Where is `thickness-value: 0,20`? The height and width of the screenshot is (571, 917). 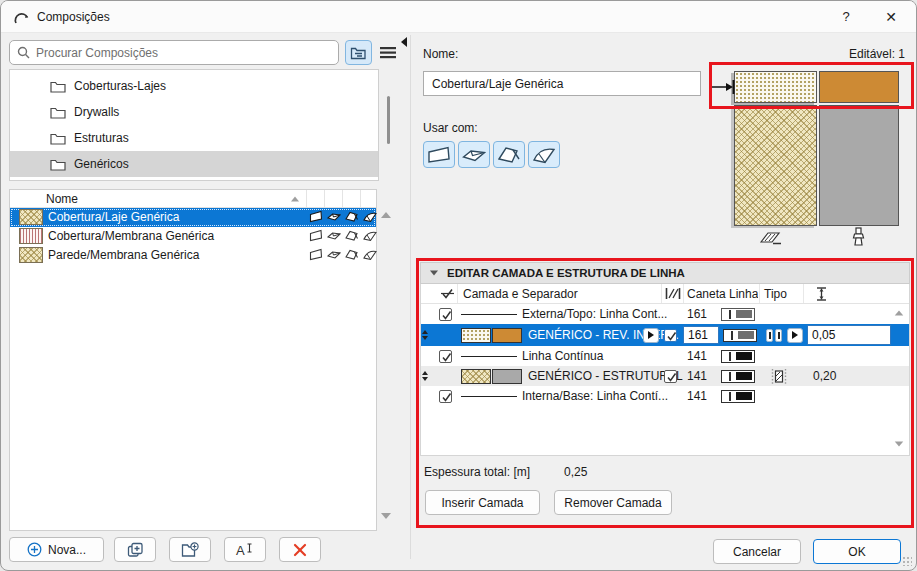 thickness-value: 0,20 is located at coordinates (824, 376).